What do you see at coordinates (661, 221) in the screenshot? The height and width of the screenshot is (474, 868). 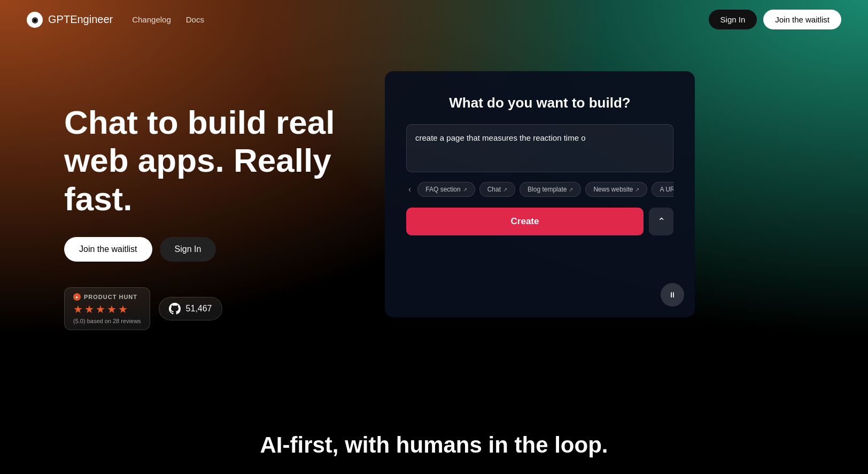 I see `options-button: ⌃` at bounding box center [661, 221].